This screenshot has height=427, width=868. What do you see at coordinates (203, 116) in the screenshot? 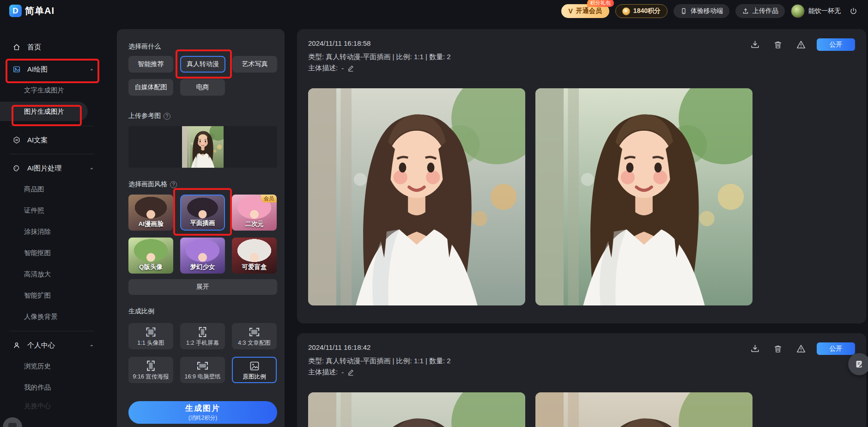
I see `upload-section-label: 上传参考图 ?` at bounding box center [203, 116].